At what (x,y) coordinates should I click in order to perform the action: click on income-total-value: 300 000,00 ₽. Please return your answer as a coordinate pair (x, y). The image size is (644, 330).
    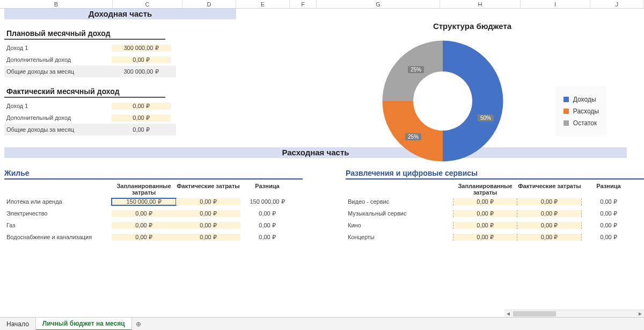
    Looking at the image, I should click on (141, 72).